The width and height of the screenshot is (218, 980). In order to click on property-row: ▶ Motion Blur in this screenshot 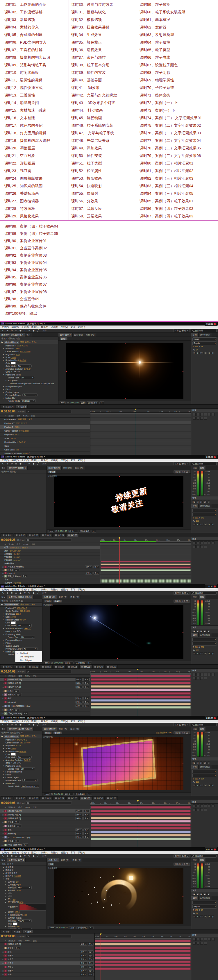, I will do `click(21, 783)`.